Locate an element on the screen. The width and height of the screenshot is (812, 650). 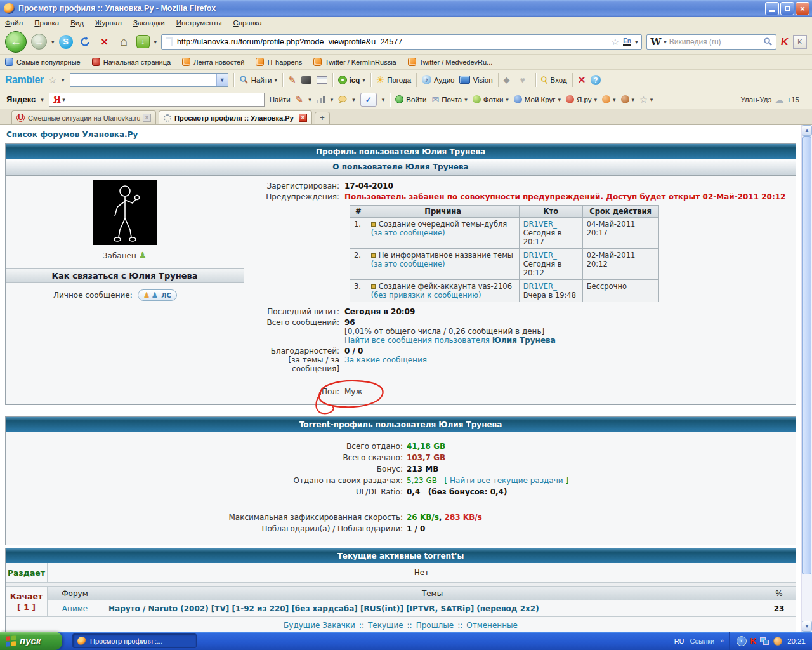
combo-dropdown-icon: ▼ is located at coordinates (222, 80).